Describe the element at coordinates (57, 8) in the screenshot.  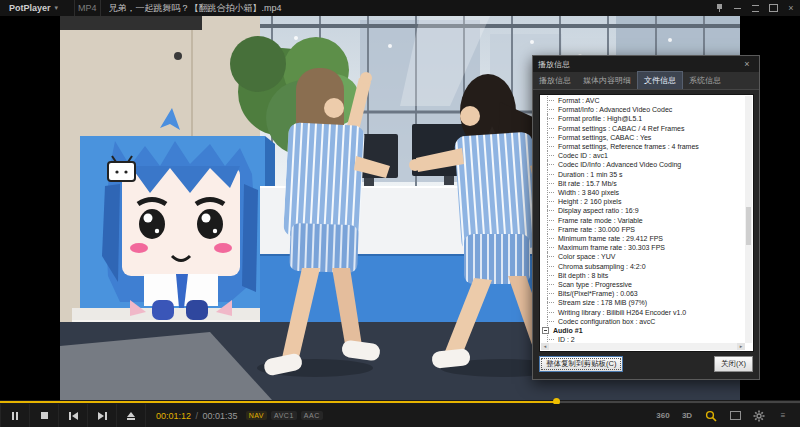
I see `chevron-down-icon: ▾` at that location.